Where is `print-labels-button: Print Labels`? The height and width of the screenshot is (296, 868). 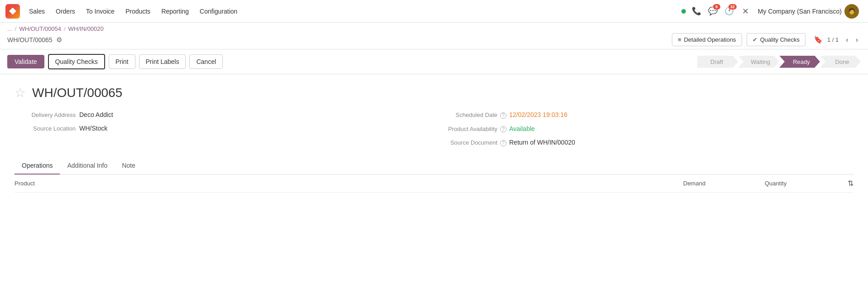
print-labels-button: Print Labels is located at coordinates (163, 62).